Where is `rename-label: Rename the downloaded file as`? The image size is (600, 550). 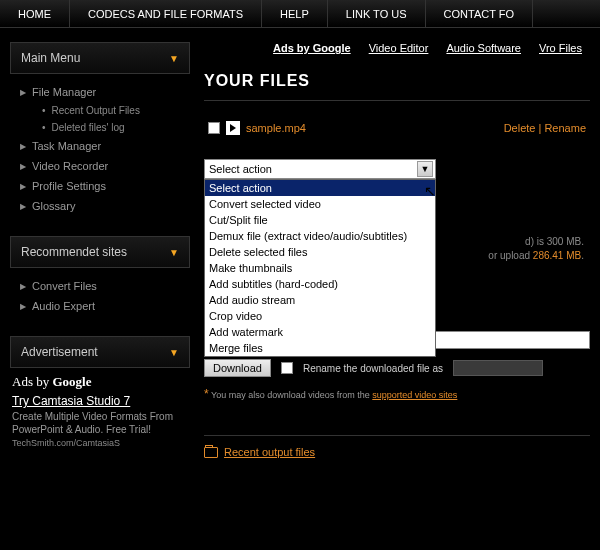 rename-label: Rename the downloaded file as is located at coordinates (373, 368).